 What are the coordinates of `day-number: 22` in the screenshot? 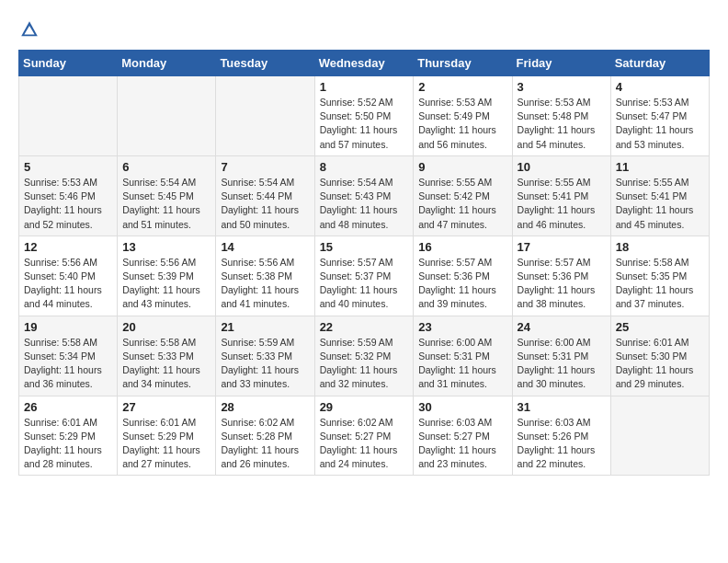 It's located at (364, 327).